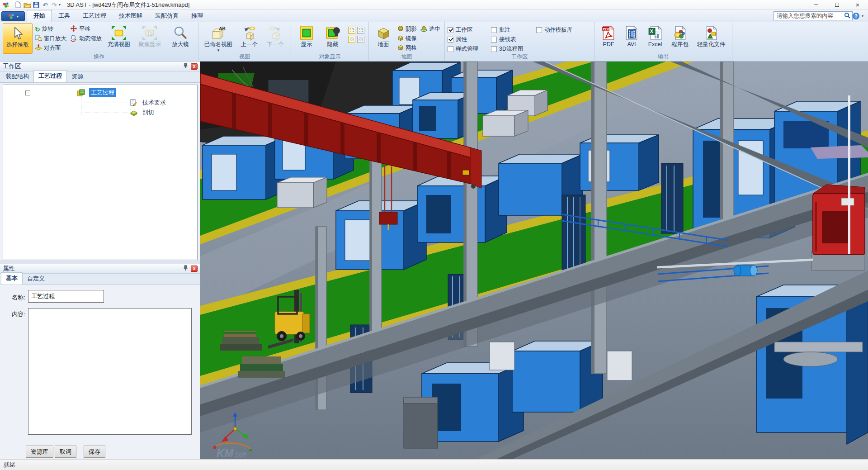  Describe the element at coordinates (241, 455) in the screenshot. I see `svg-text: Soft` at that location.